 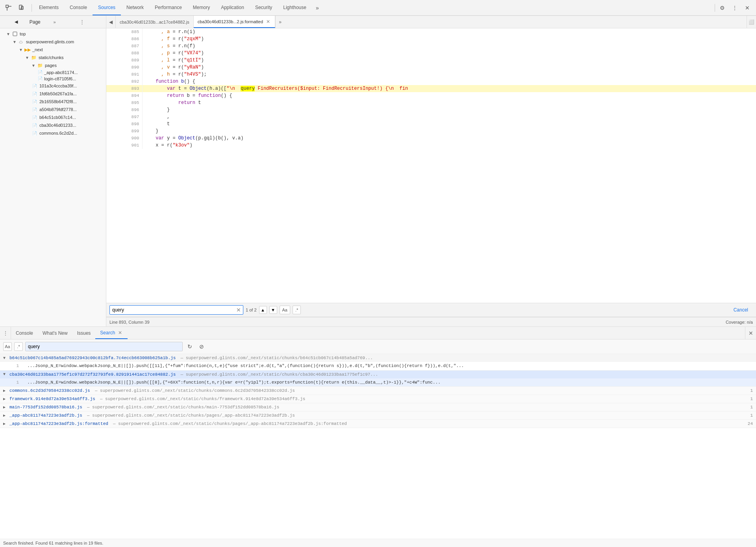 What do you see at coordinates (741, 310) in the screenshot?
I see `search-cancel-button: Cancel` at bounding box center [741, 310].